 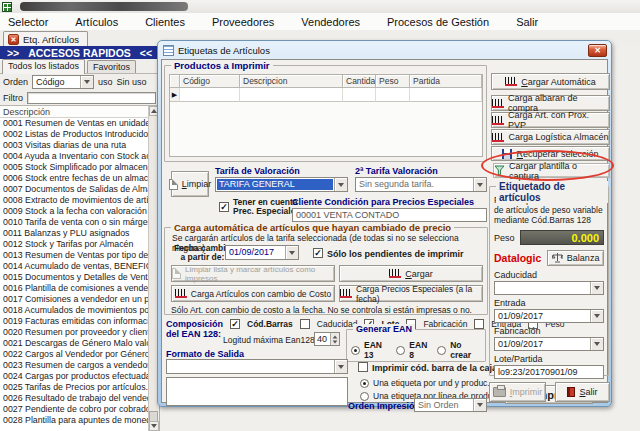 What do you see at coordinates (74, 200) in the screenshot?
I see `list-item: 0008 Extracto de movimientos de artículo…` at bounding box center [74, 200].